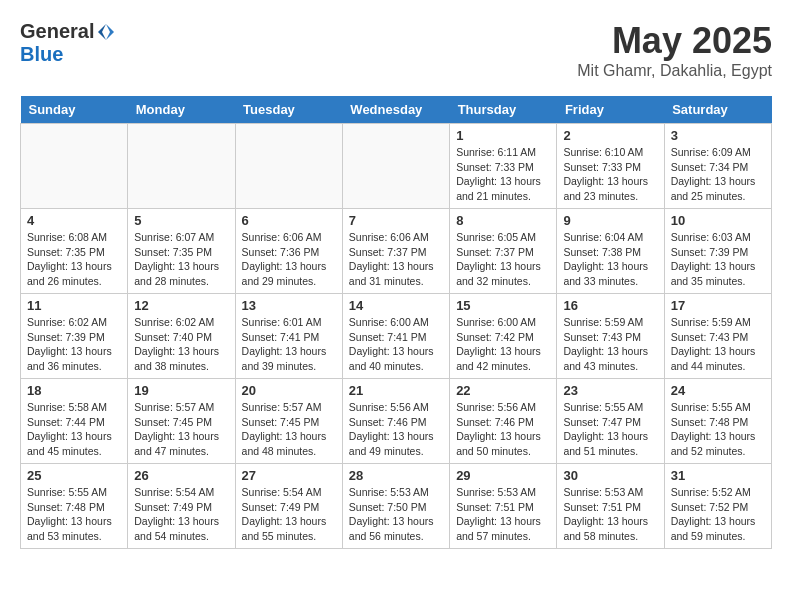 The image size is (792, 612). Describe the element at coordinates (674, 50) in the screenshot. I see `title-block: May 2025 Mit Ghamr, Dakahlia, Egypt` at that location.